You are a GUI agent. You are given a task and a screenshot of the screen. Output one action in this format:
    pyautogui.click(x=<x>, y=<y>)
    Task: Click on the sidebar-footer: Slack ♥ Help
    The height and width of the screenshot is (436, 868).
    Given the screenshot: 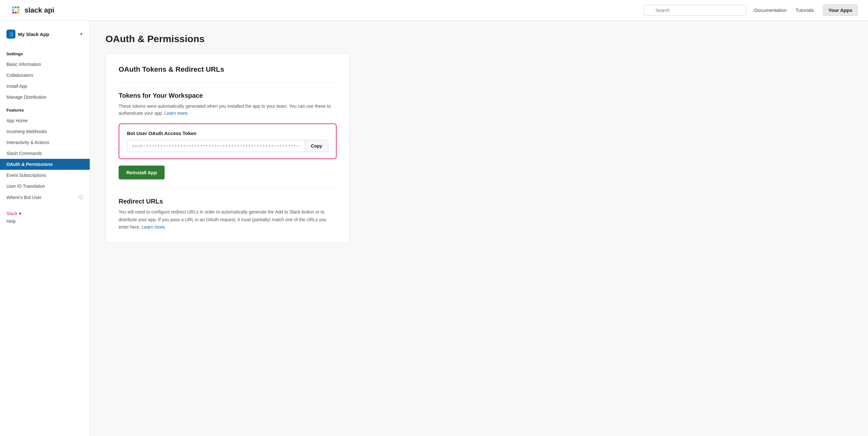 What is the action you would take?
    pyautogui.click(x=45, y=214)
    